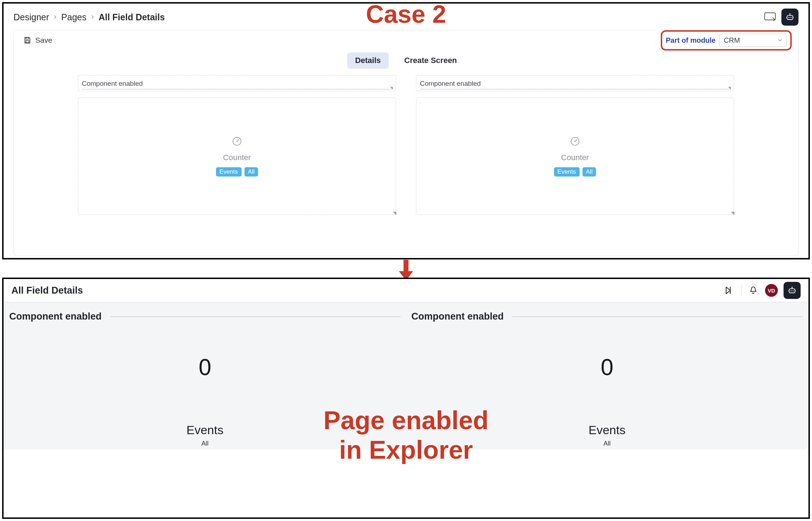 This screenshot has width=812, height=521. What do you see at coordinates (406, 450) in the screenshot?
I see `annotation-line2: in Explorer` at bounding box center [406, 450].